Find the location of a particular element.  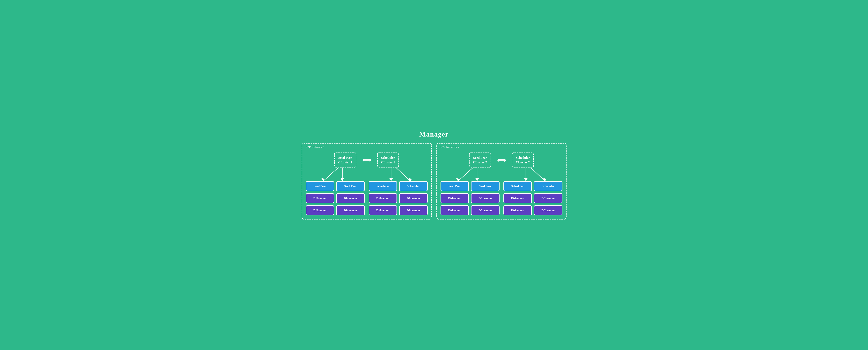

sched-dfdaemon-row-2b: Dfdaemon Dfdaemon is located at coordinates (533, 210).